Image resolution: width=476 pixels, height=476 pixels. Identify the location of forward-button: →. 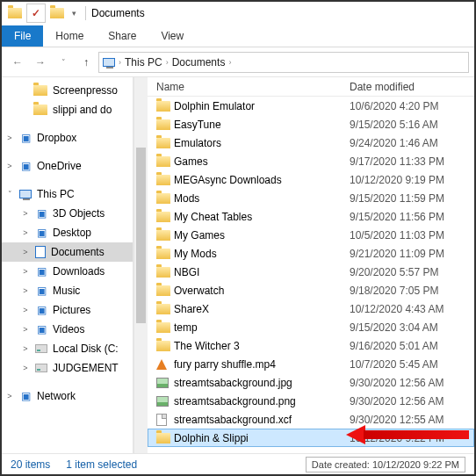
(40, 62).